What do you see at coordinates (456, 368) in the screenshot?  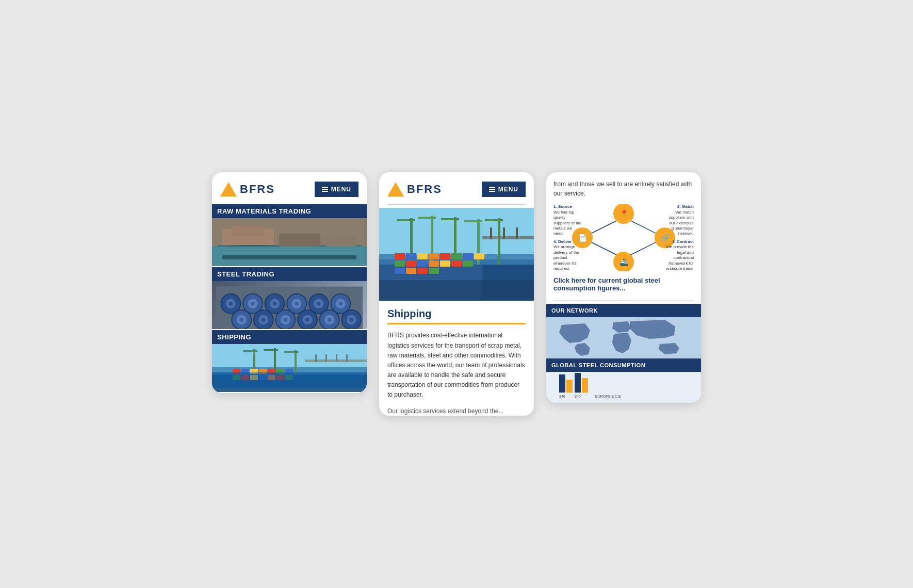 I see `shipping-description: BFRS provides cost-effective internation…` at bounding box center [456, 368].